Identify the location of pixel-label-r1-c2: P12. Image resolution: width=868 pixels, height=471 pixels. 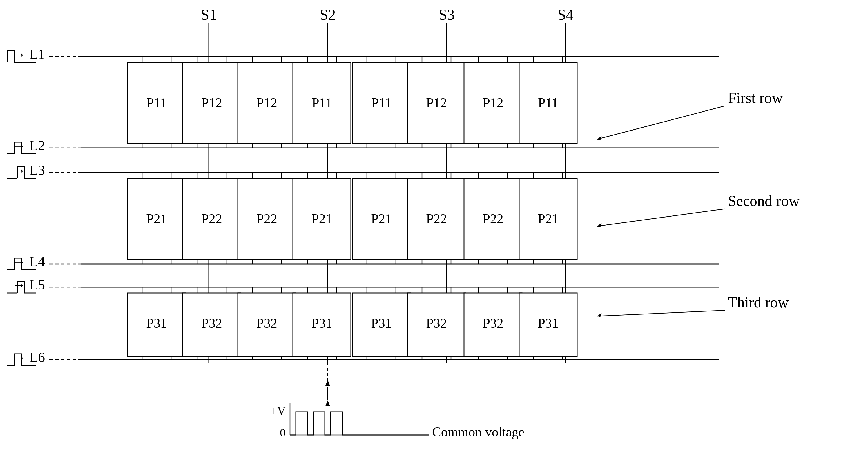
(212, 103).